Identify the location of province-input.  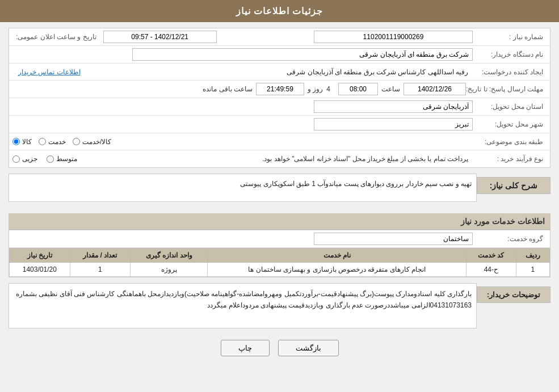
(393, 107).